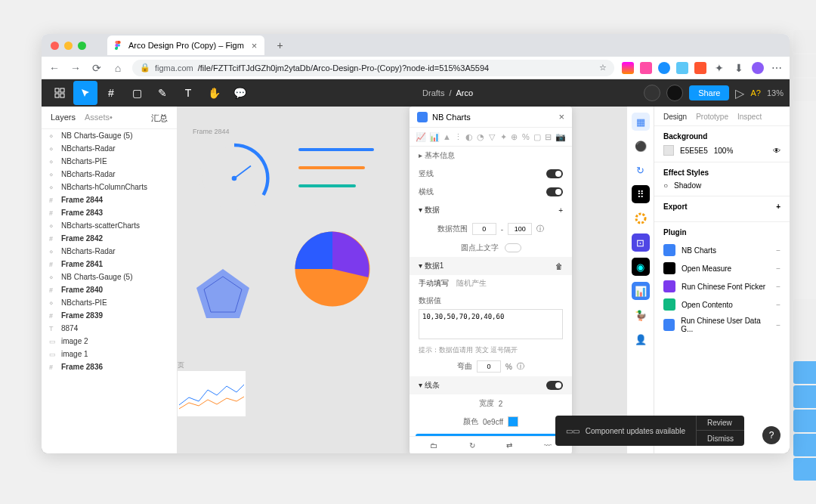 This screenshot has height=504, width=816. Describe the element at coordinates (549, 137) in the screenshot. I see `candle-icon: ⊟` at that location.